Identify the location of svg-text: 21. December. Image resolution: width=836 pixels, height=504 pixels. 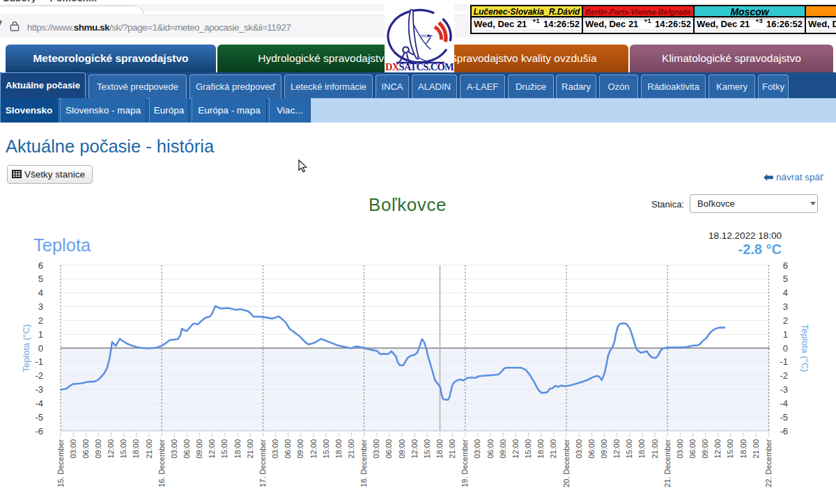
(667, 464).